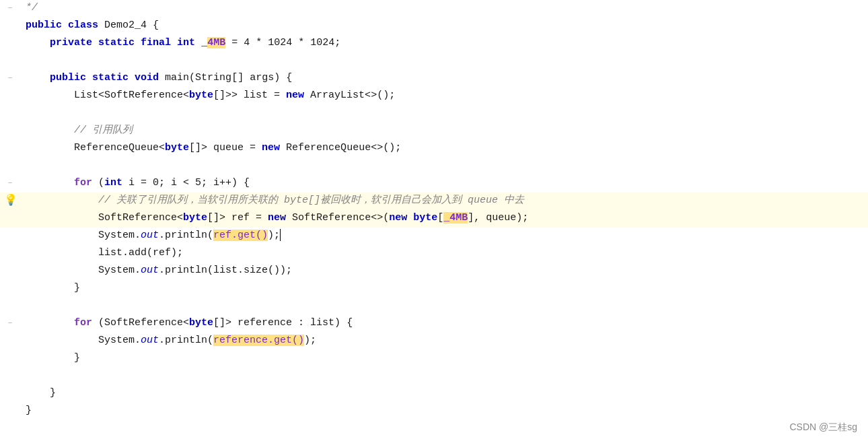 This screenshot has height=441, width=868. Describe the element at coordinates (434, 411) in the screenshot. I see `line-close-class: }` at that location.